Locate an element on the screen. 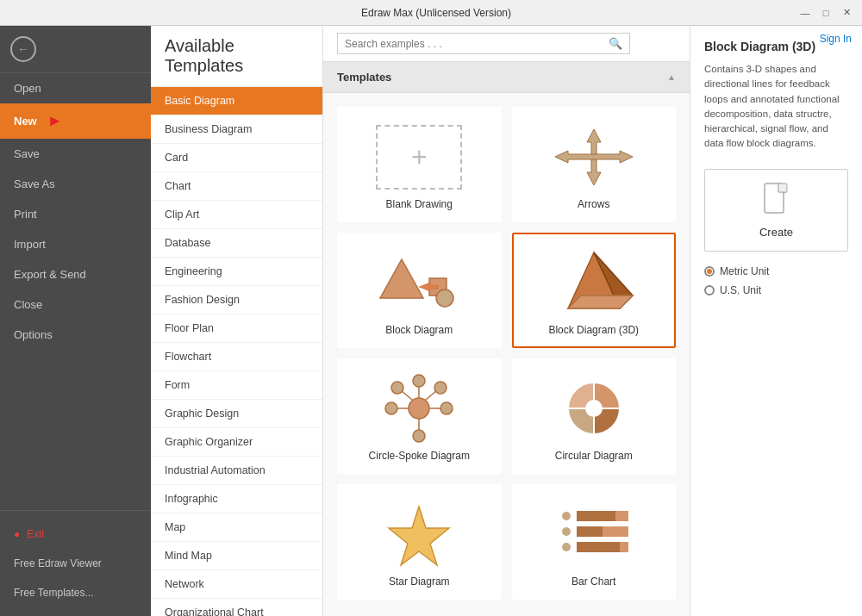 The image size is (862, 616). us-unit-label: U.S. Unit is located at coordinates (740, 290).